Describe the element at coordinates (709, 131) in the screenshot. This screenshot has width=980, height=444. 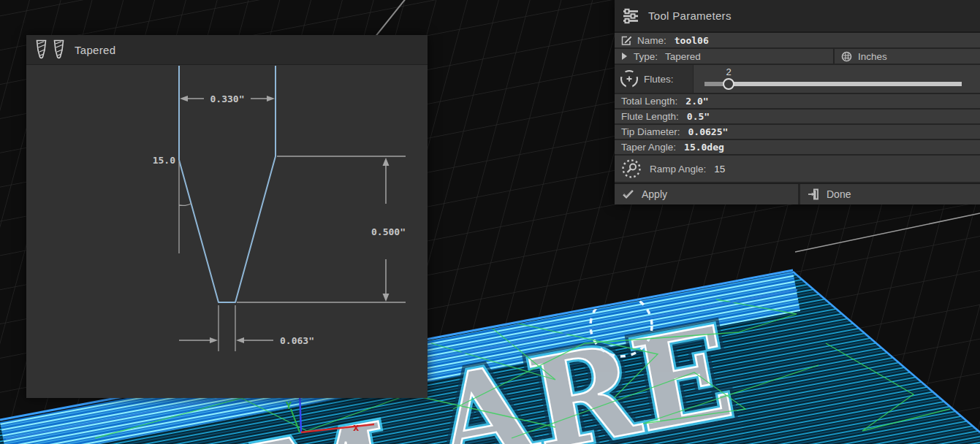
I see `tip-diameter-value: 0.0625"` at that location.